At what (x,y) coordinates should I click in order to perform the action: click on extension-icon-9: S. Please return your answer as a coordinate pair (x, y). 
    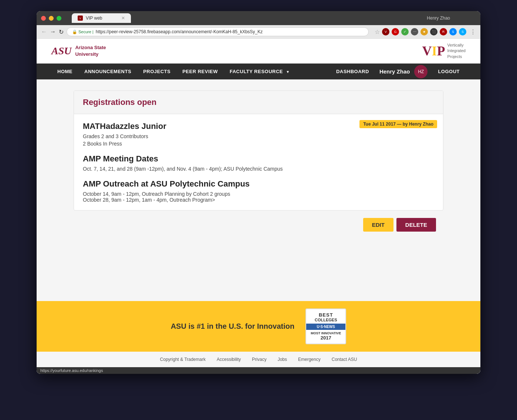
    Looking at the image, I should click on (463, 32).